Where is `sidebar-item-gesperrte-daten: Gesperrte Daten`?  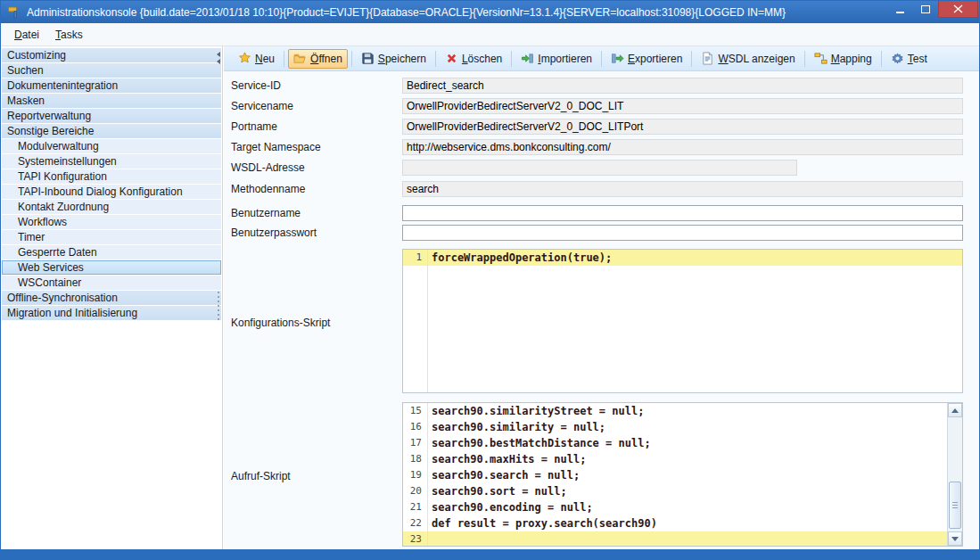 sidebar-item-gesperrte-daten: Gesperrte Daten is located at coordinates (111, 252).